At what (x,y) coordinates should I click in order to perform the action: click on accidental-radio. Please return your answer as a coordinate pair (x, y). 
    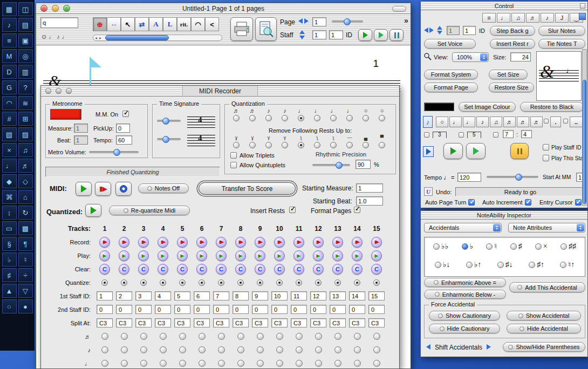
    Looking at the image, I should click on (436, 247).